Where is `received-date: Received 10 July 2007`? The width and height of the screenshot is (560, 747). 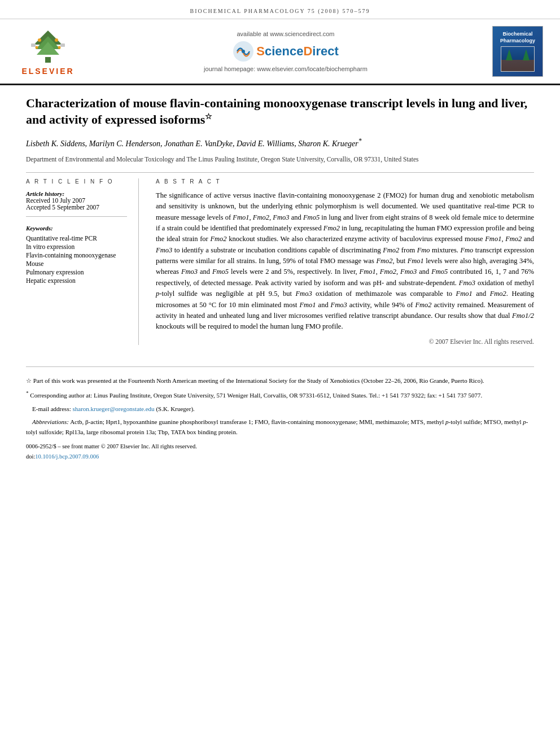
received-date: Received 10 July 2007 is located at coordinates (77, 200).